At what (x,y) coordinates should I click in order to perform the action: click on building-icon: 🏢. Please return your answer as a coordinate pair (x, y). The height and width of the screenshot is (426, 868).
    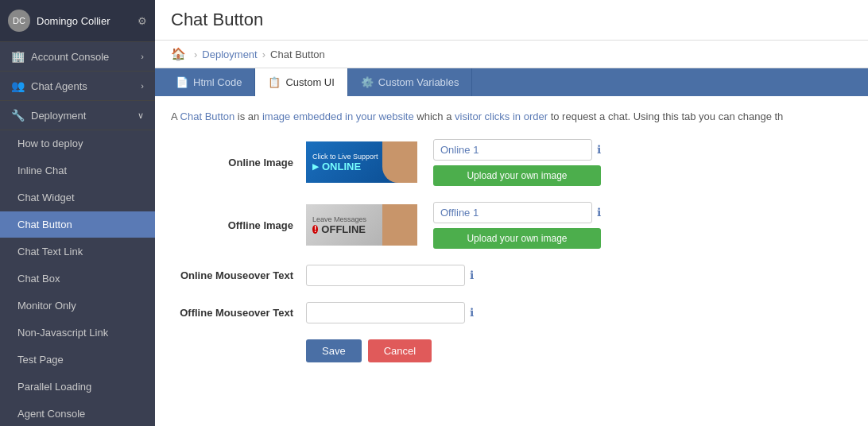
    Looking at the image, I should click on (17, 56).